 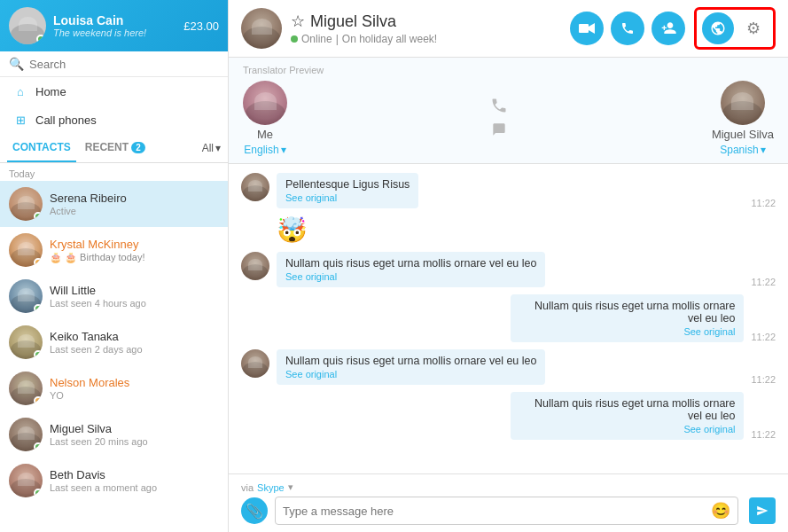 What do you see at coordinates (735, 28) in the screenshot?
I see `translator-settings-box: ⚙` at bounding box center [735, 28].